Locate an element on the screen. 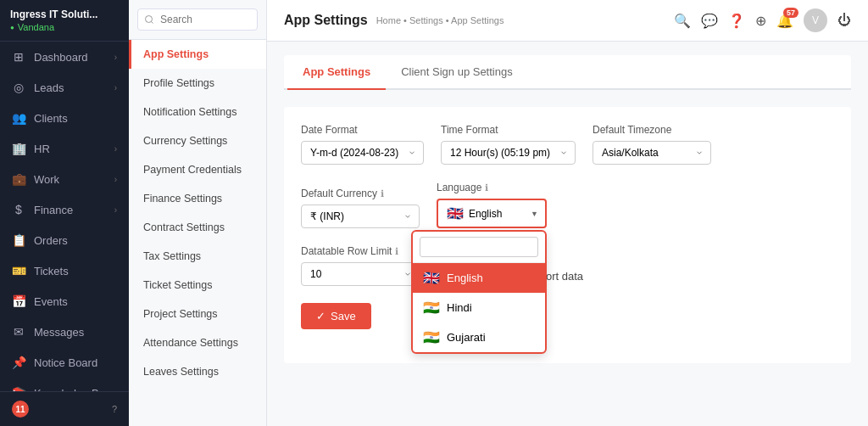 This screenshot has height=426, width=868. time-format-select: 12 Hour(s) (05:19 pm) is located at coordinates (509, 153).